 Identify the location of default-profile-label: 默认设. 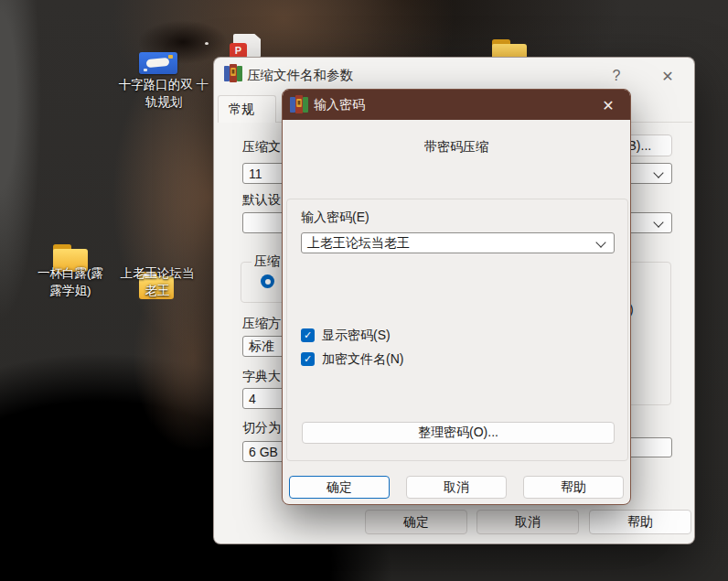
(262, 200).